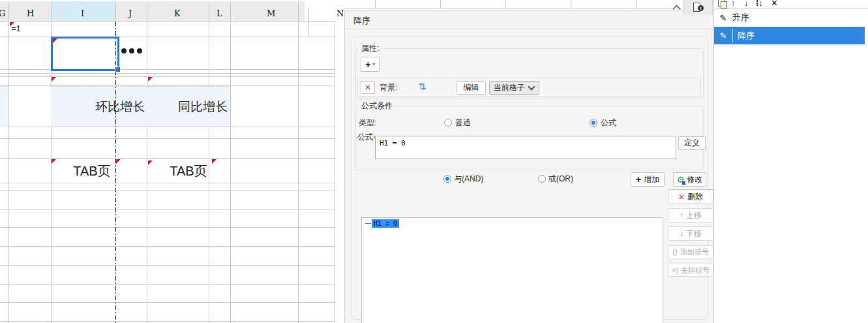 The image size is (868, 323). What do you see at coordinates (789, 35) in the screenshot?
I see `sidebar-item-descending: ✎ 降序` at bounding box center [789, 35].